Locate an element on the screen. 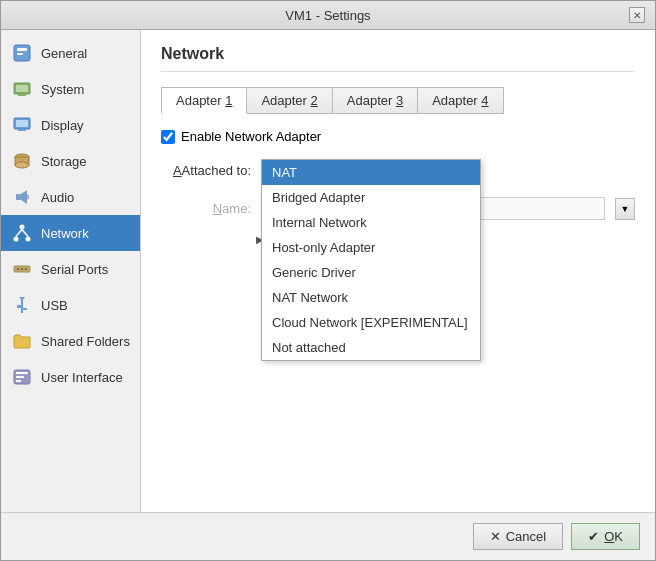 This screenshot has width=656, height=561. dropdown-menu: NAT Bridged Adapter Internal Network Hos… is located at coordinates (371, 260).